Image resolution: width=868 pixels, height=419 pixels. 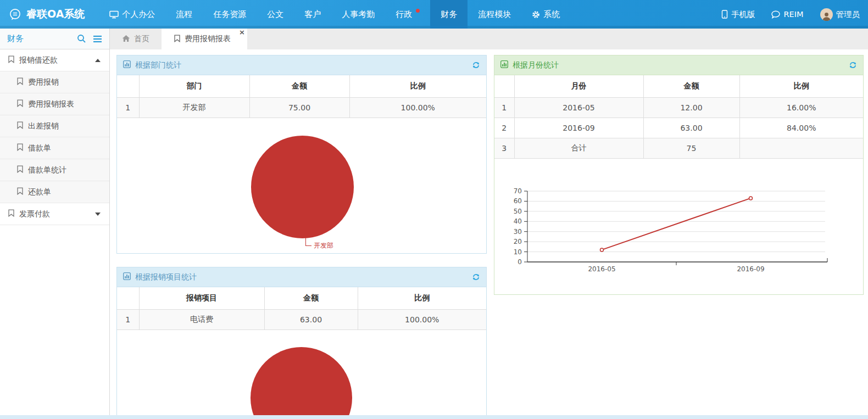 What do you see at coordinates (679, 226) in the screenshot?
I see `month-line-chart: 0102030405060702016-052016-09` at bounding box center [679, 226].